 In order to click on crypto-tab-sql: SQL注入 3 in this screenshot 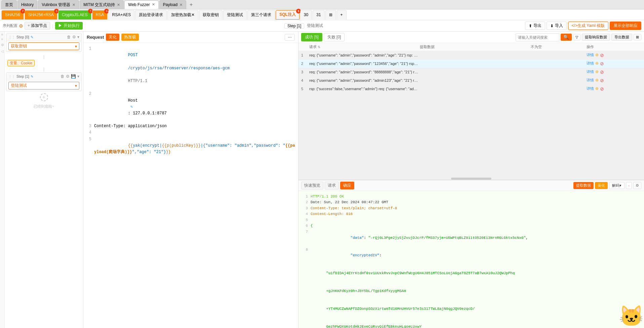, I will do `click(288, 15)`.